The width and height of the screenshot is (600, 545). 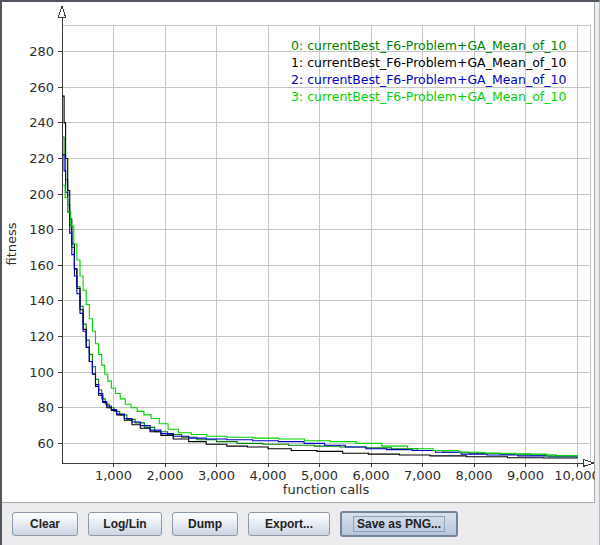 What do you see at coordinates (42, 336) in the screenshot?
I see `y-tick-label: 120` at bounding box center [42, 336].